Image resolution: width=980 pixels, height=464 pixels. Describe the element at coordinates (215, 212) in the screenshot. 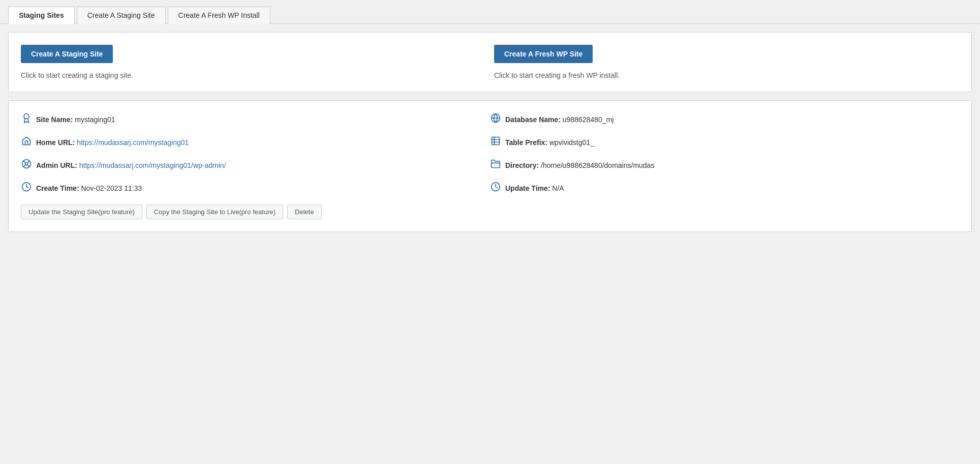

I see `copy-to-live-button: Copy the Staging Site to Live(pro featur…` at that location.